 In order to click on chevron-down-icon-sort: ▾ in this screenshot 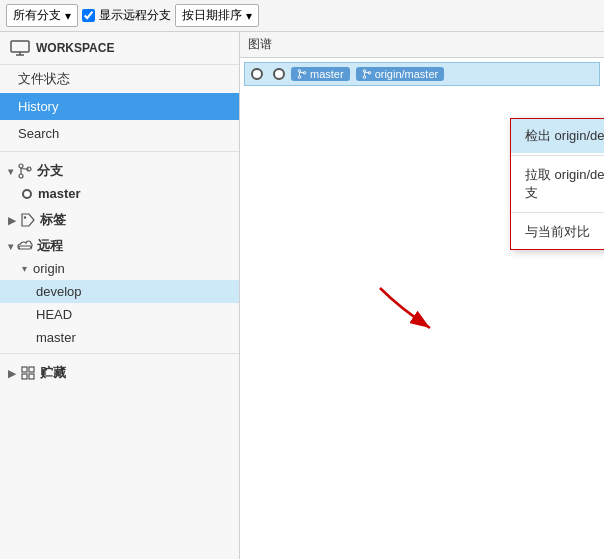, I will do `click(249, 16)`.